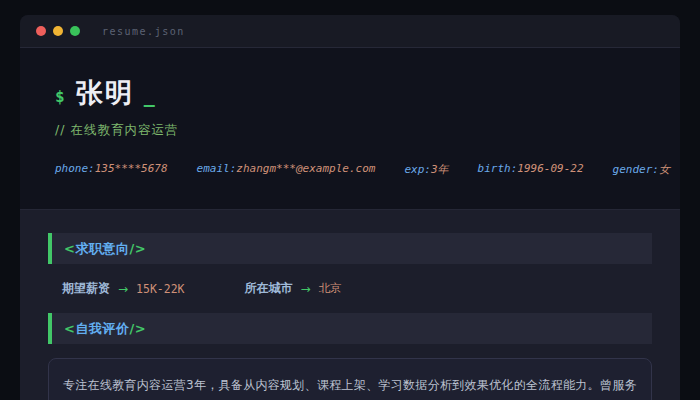  Describe the element at coordinates (531, 170) in the screenshot. I see `contact-item-birth: birth:1996-09-22` at that location.